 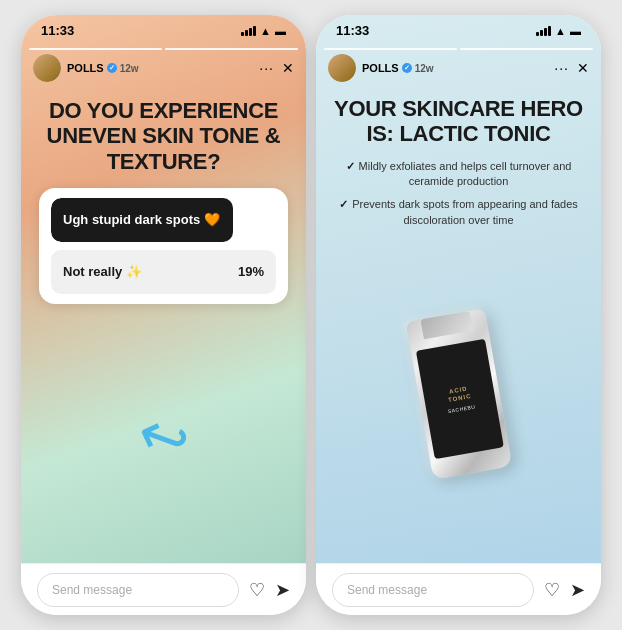 I want to click on poll-option-1: Ugh stupid dark spots 🧡 81%, so click(x=164, y=220).